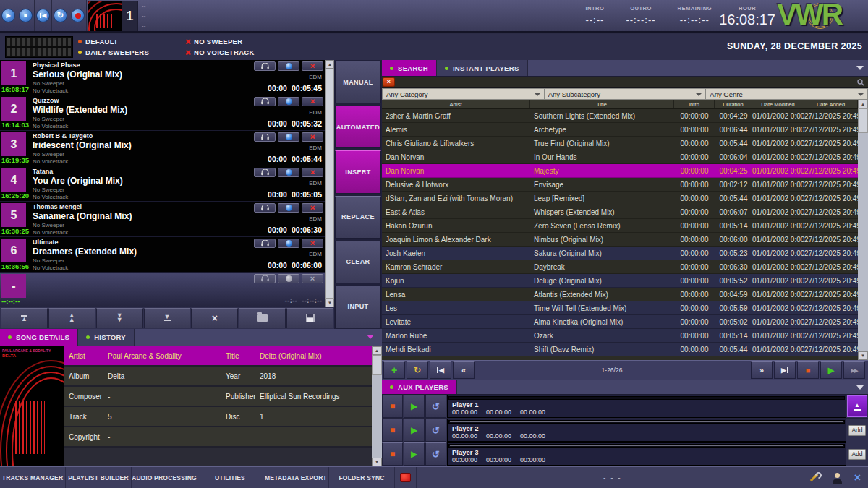  I want to click on details-tab: SONG DETAILS, so click(39, 337).